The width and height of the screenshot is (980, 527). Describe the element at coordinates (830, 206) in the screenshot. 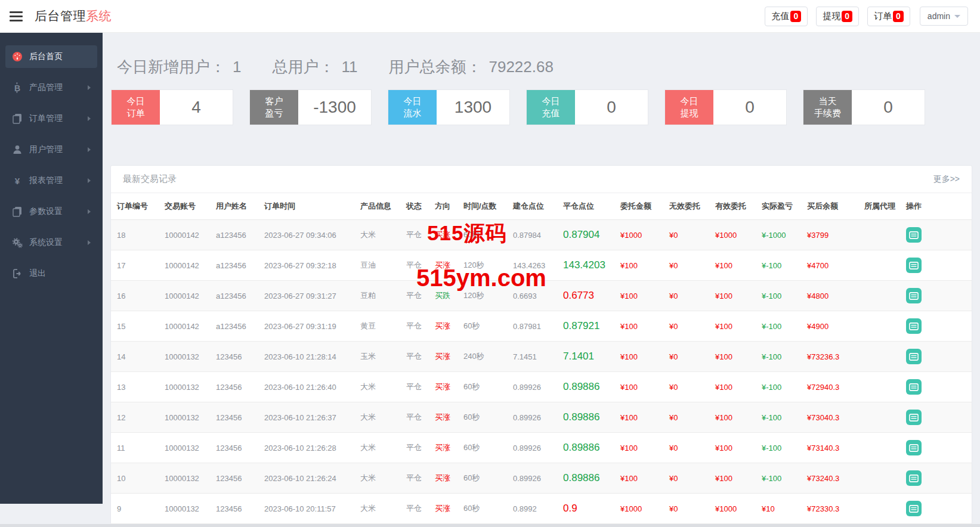

I see `column-header: 买后余额` at that location.